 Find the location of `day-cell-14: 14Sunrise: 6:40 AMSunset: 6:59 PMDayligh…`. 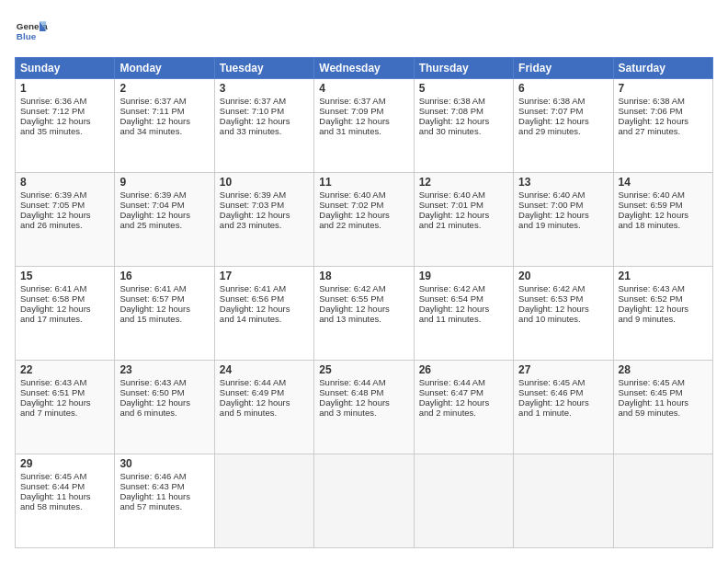

day-cell-14: 14Sunrise: 6:40 AMSunset: 6:59 PMDayligh… is located at coordinates (663, 220).